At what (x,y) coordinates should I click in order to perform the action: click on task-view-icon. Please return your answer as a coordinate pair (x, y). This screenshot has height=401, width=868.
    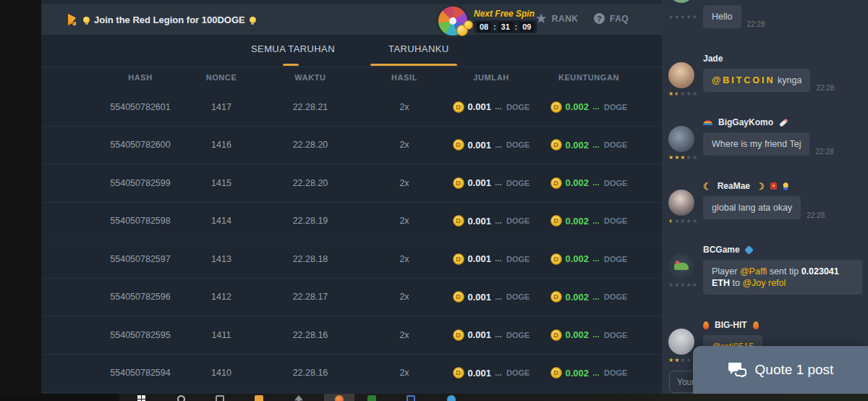
    Looking at the image, I should click on (220, 398).